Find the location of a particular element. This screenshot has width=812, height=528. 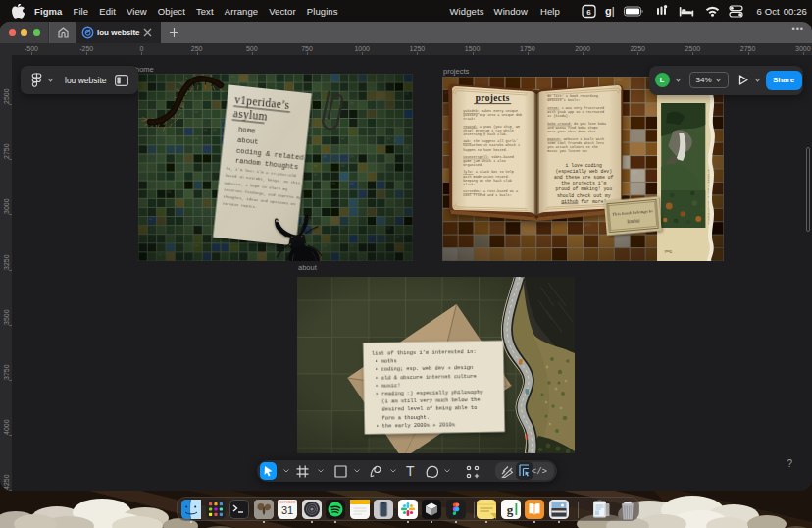

svg-text: 6 is located at coordinates (588, 12).